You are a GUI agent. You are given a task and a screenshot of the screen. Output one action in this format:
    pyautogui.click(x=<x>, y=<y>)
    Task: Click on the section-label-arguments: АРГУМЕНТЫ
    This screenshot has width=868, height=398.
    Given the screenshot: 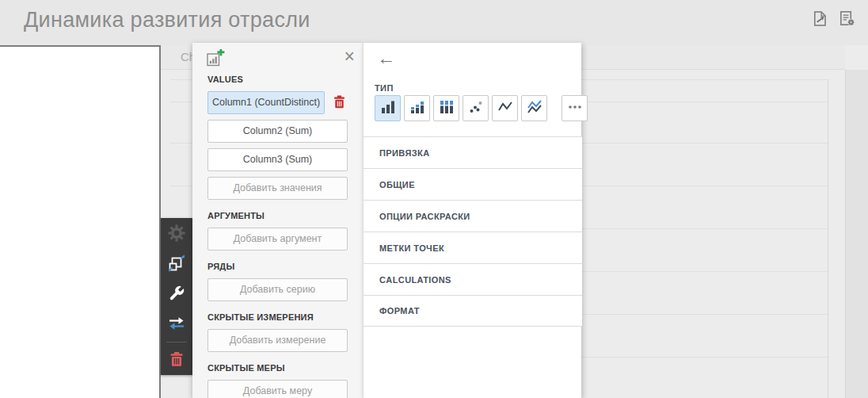 What is the action you would take?
    pyautogui.click(x=277, y=216)
    